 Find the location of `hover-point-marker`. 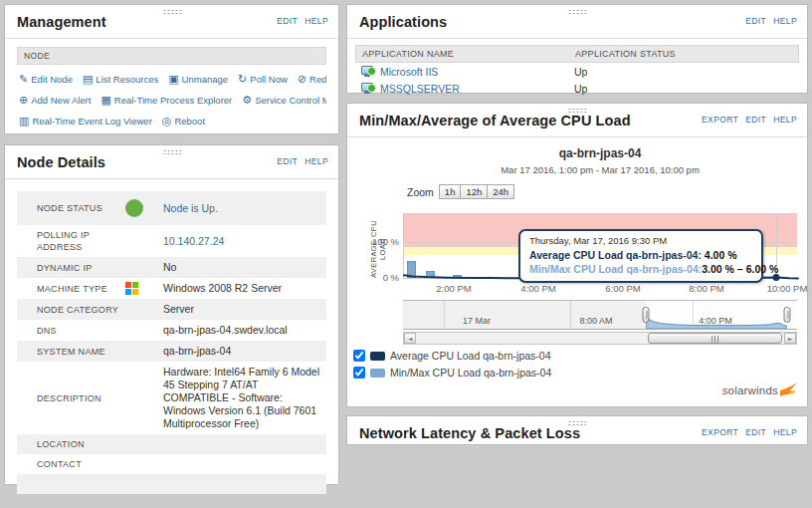

hover-point-marker is located at coordinates (776, 277).